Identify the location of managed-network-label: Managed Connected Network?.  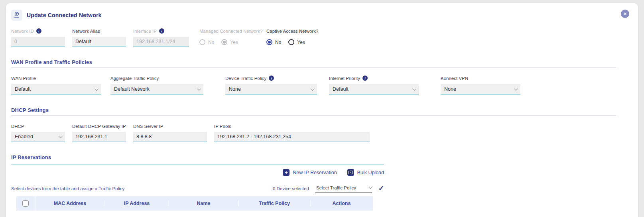
(229, 31).